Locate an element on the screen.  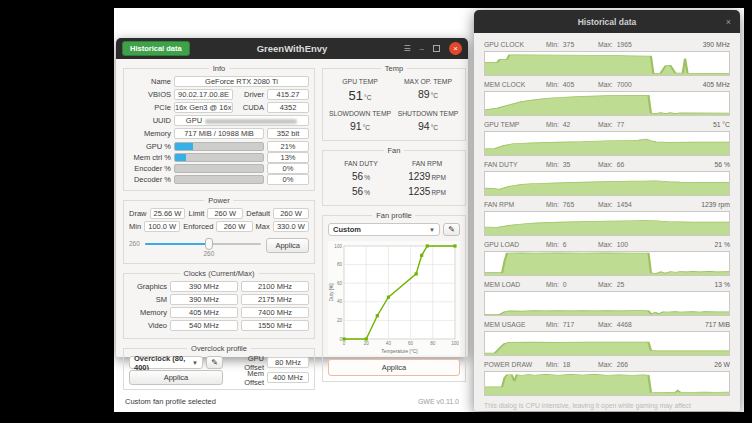
fan-value: 1239RPM is located at coordinates (427, 176).